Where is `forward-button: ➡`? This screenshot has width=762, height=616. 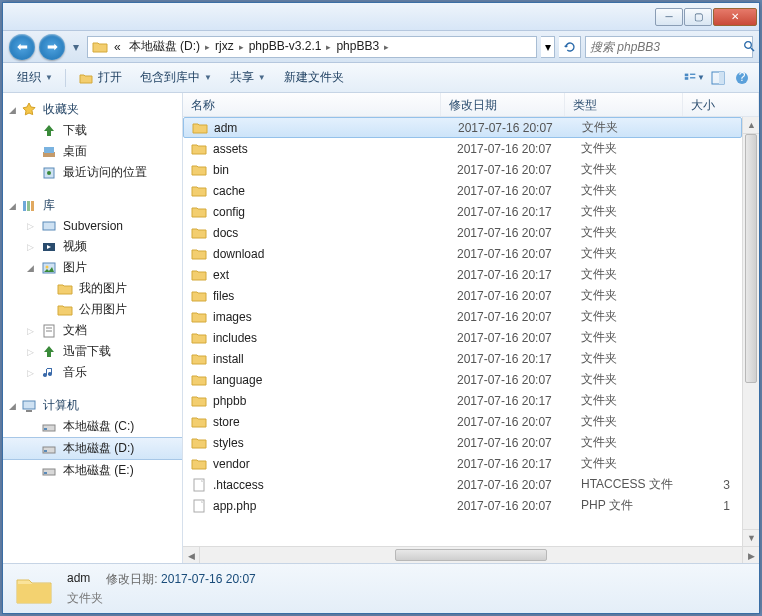 forward-button: ➡ is located at coordinates (52, 47).